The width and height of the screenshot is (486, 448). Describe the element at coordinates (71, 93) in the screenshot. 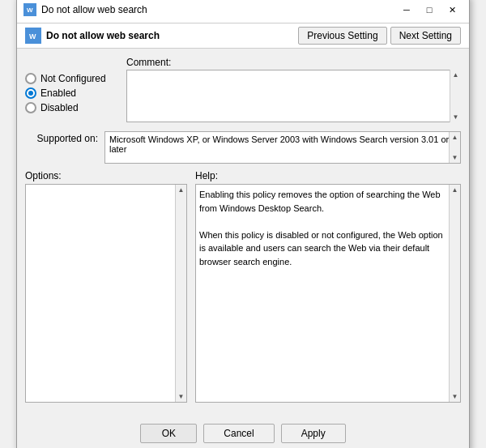

I see `radio-enabled: Enabled` at that location.